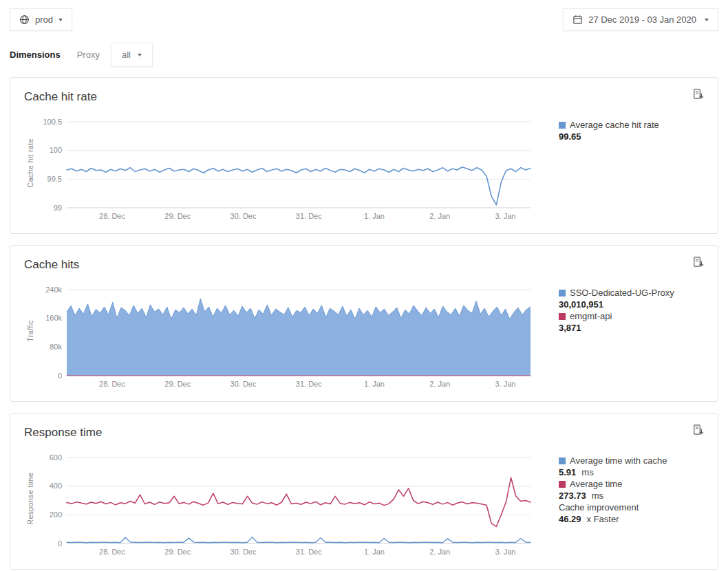  What do you see at coordinates (293, 338) in the screenshot?
I see `cache-hits-chart: 080k160k240k28. Dec29. Dec30. Dec31. Dec…` at bounding box center [293, 338].